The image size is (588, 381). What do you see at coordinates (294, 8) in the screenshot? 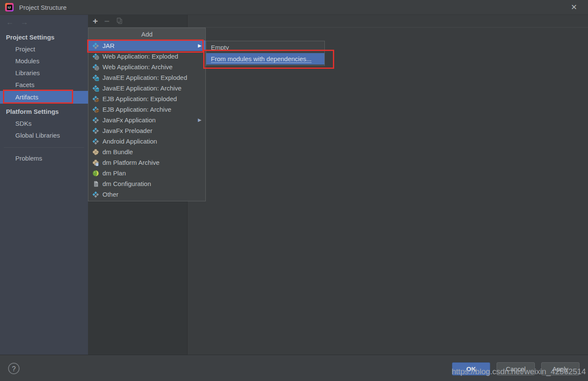
I see `titlebar: IJ Project Structure ✕` at bounding box center [294, 8].